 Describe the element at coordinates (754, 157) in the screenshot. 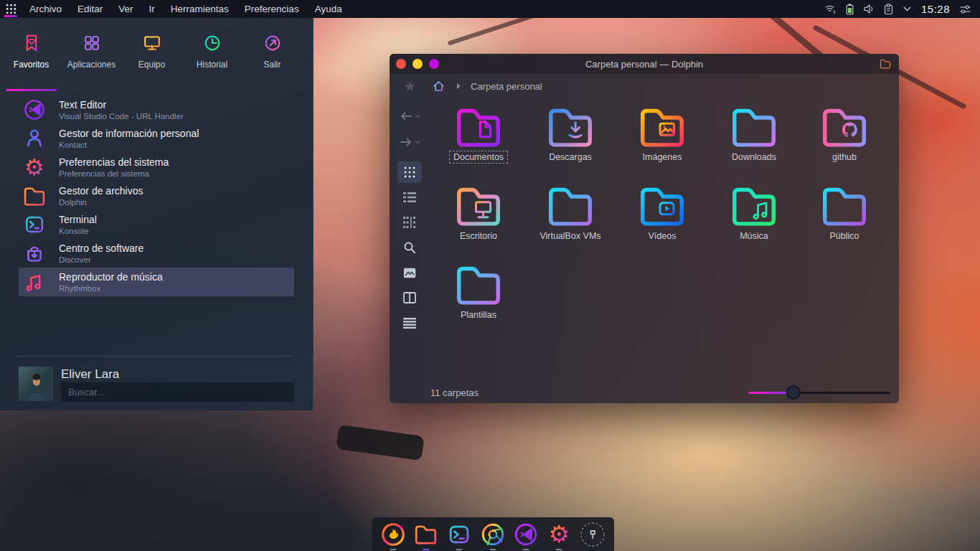

I see `folder-label: Downloads` at that location.